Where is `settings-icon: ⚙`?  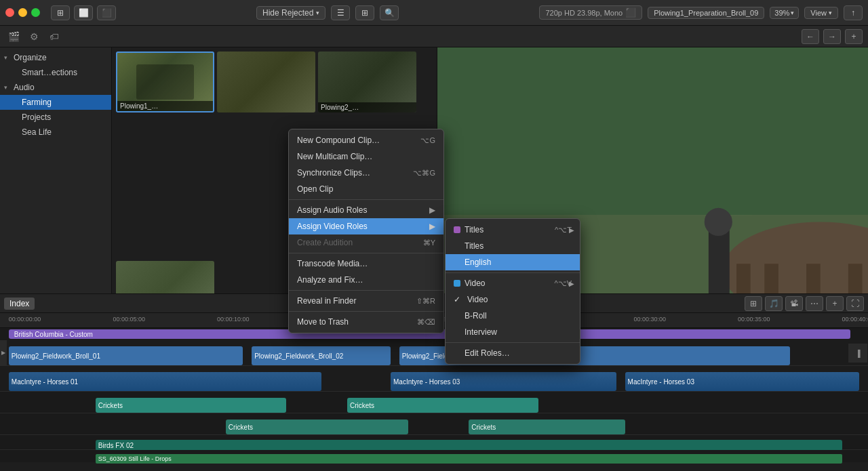 settings-icon: ⚙ is located at coordinates (34, 37).